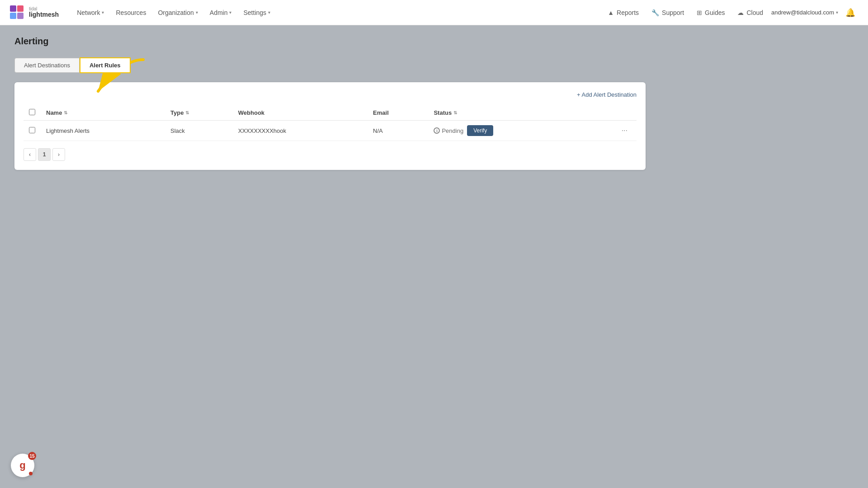 The height and width of the screenshot is (488, 868). I want to click on row-status: ℹ Pending Verify, so click(509, 131).